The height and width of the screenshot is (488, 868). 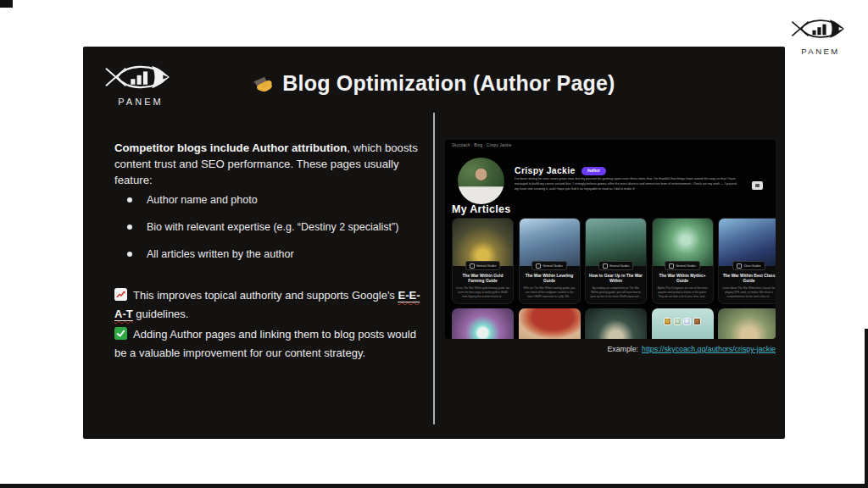 What do you see at coordinates (758, 186) in the screenshot?
I see `media-icon` at bounding box center [758, 186].